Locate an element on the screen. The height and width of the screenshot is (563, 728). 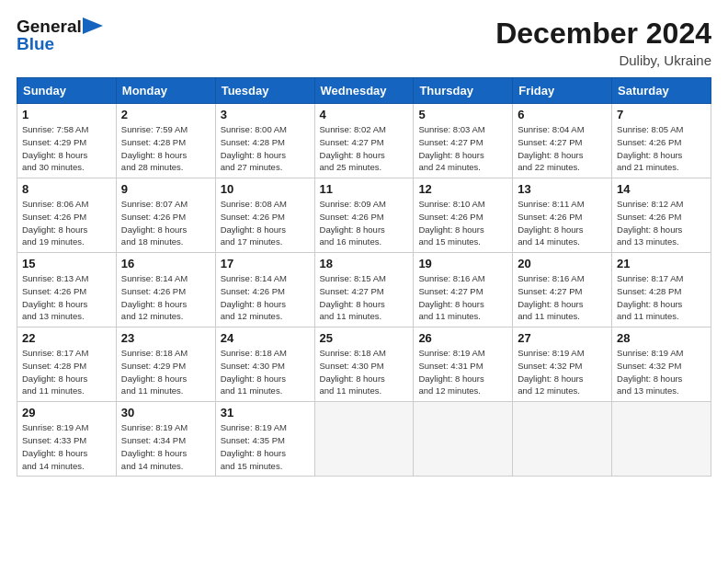
calendar-cell: 26Sunrise: 8:19 AM Sunset: 4:31 PM Dayli… is located at coordinates (463, 364).